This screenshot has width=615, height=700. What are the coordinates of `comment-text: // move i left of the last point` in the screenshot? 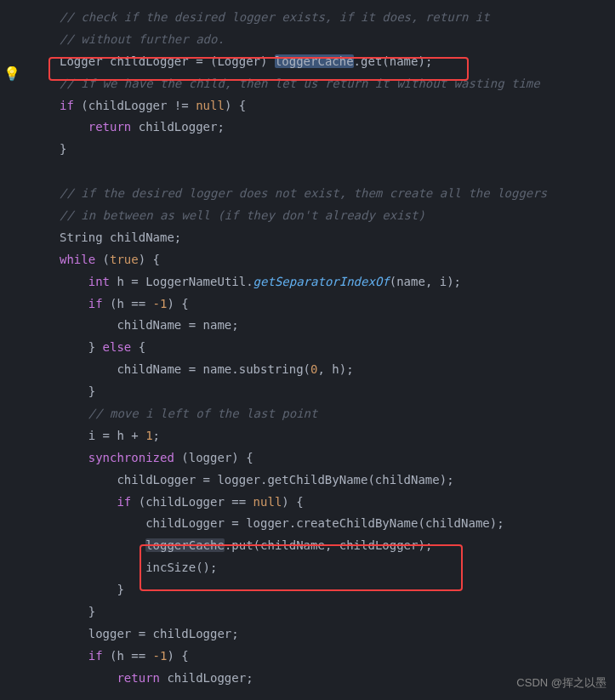 It's located at (203, 413).